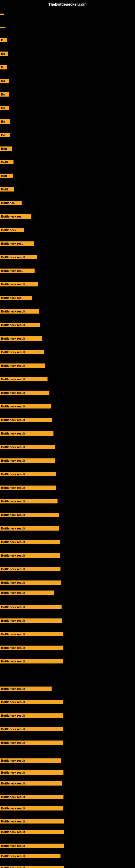 The width and height of the screenshot is (135, 868). Describe the element at coordinates (3, 27) in the screenshot. I see `label-item` at that location.